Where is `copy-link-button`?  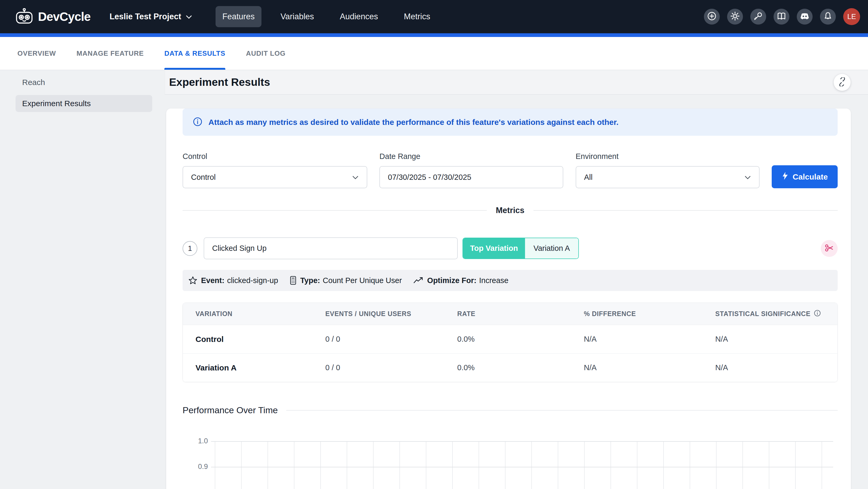
copy-link-button is located at coordinates (842, 82).